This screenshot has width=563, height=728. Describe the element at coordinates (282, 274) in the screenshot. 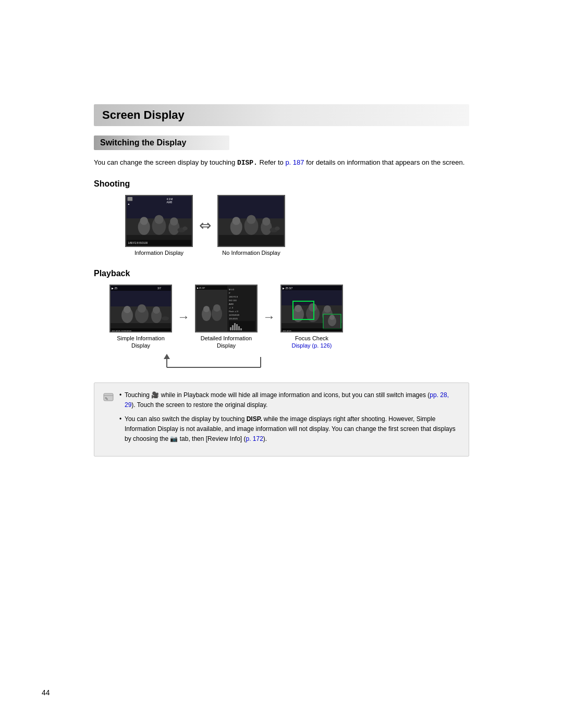

I see `playback-heading: Playback` at that location.